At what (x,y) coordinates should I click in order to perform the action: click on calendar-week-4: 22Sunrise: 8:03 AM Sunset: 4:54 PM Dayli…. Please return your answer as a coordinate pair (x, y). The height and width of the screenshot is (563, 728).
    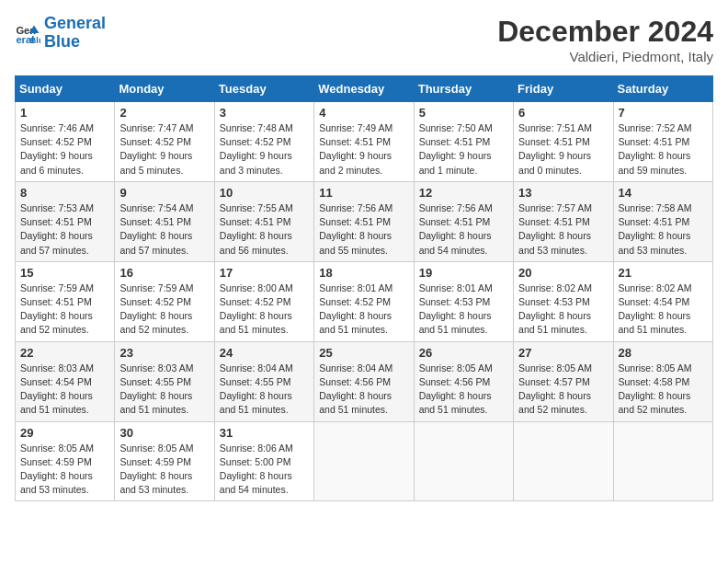
    Looking at the image, I should click on (364, 381).